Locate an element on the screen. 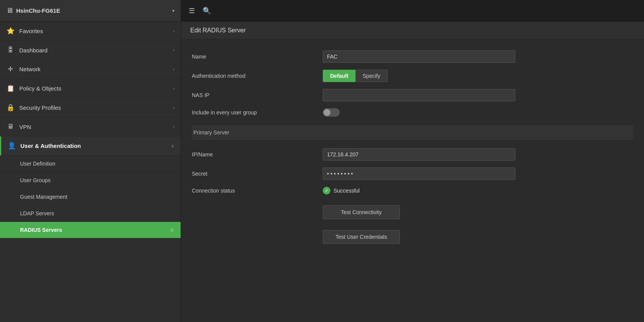  ip-name-label: IP/Name is located at coordinates (257, 154).